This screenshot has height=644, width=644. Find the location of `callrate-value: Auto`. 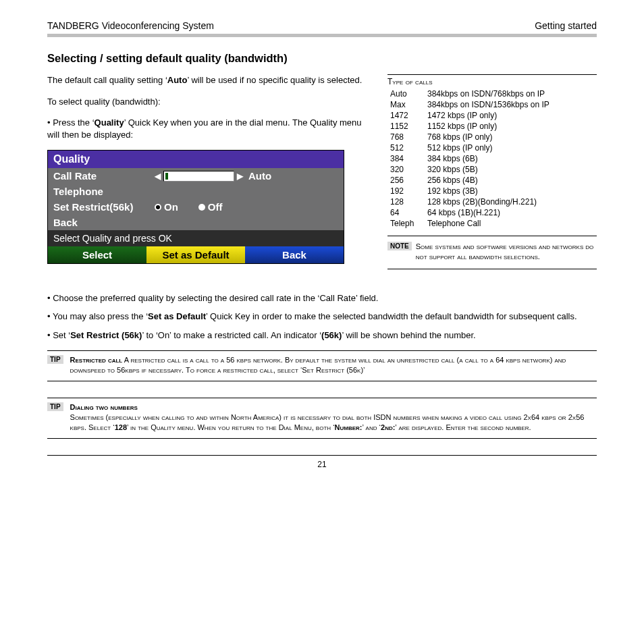

callrate-value: Auto is located at coordinates (260, 176).